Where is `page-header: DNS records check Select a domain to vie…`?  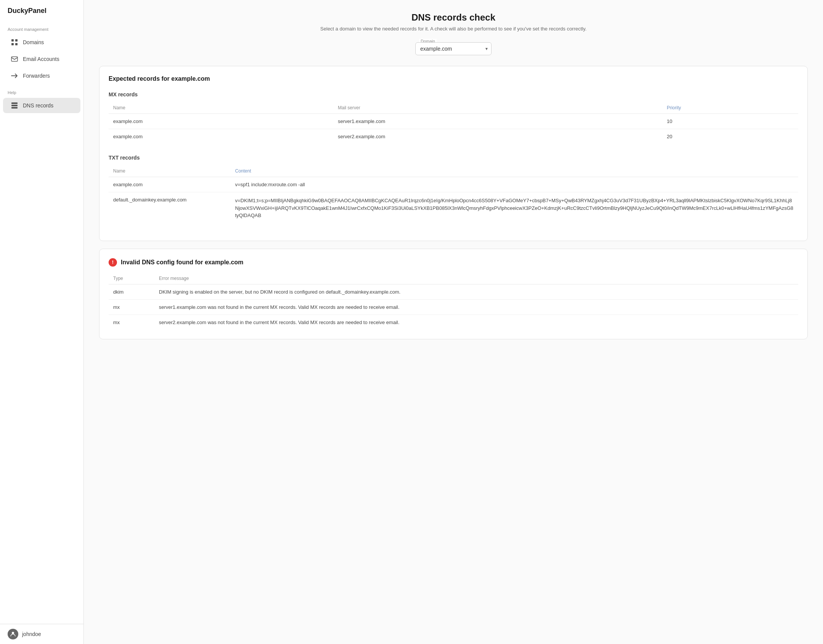 page-header: DNS records check Select a domain to vie… is located at coordinates (453, 22).